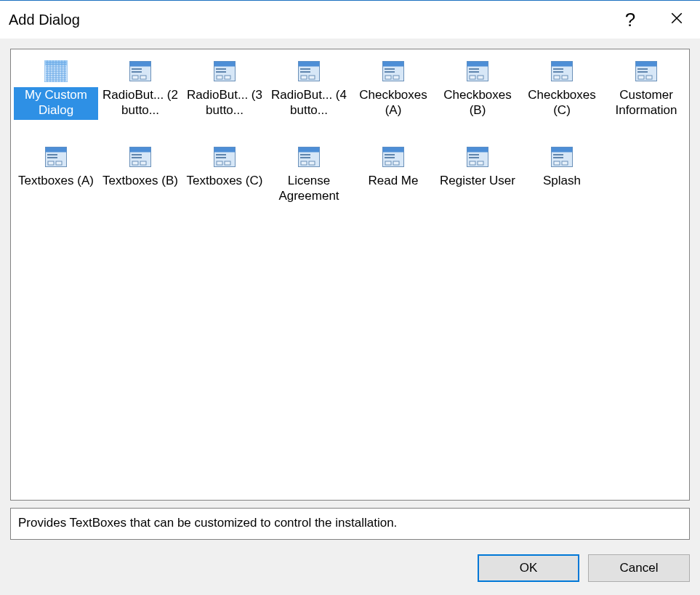 This screenshot has height=595, width=700. Describe the element at coordinates (309, 94) in the screenshot. I see `dialog-list-item: RadioBut... (4 butto...` at that location.